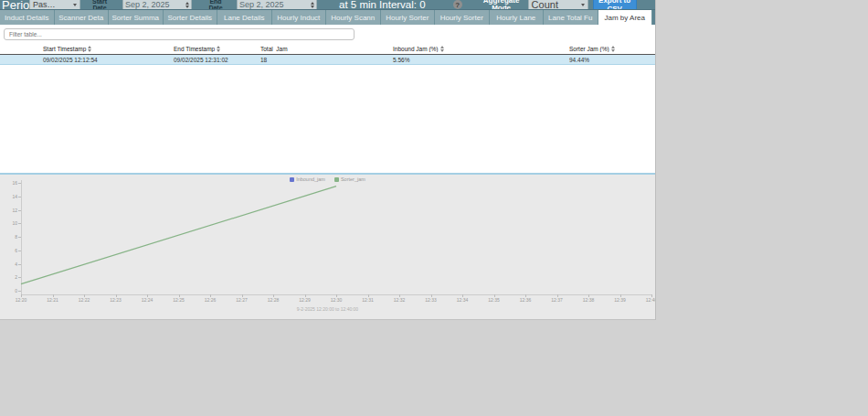  Describe the element at coordinates (323, 49) in the screenshot. I see `column-header-total-jam: Total_Jam` at that location.